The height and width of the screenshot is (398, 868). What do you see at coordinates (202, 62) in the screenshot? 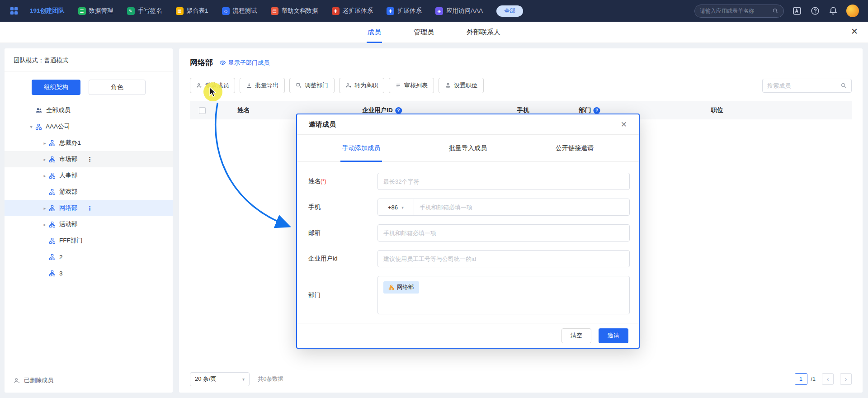
I see `page-title: 网络部` at bounding box center [202, 62].